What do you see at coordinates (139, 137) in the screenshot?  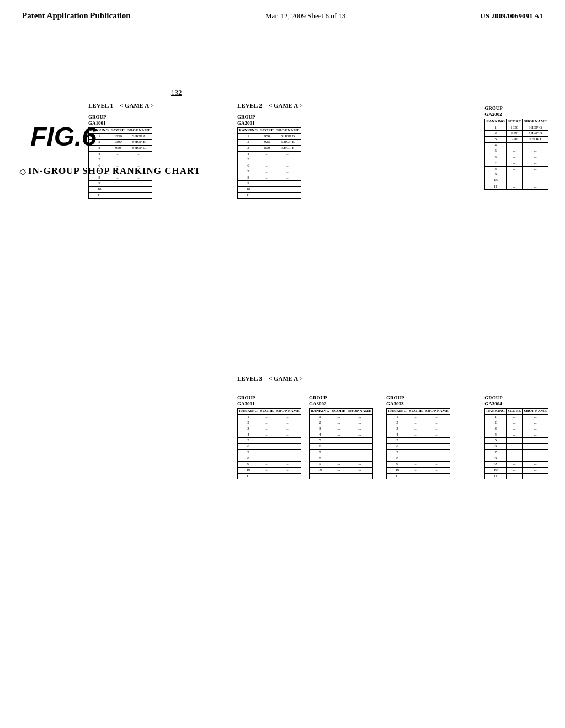 I see `table-cell: SHOP A` at bounding box center [139, 137].